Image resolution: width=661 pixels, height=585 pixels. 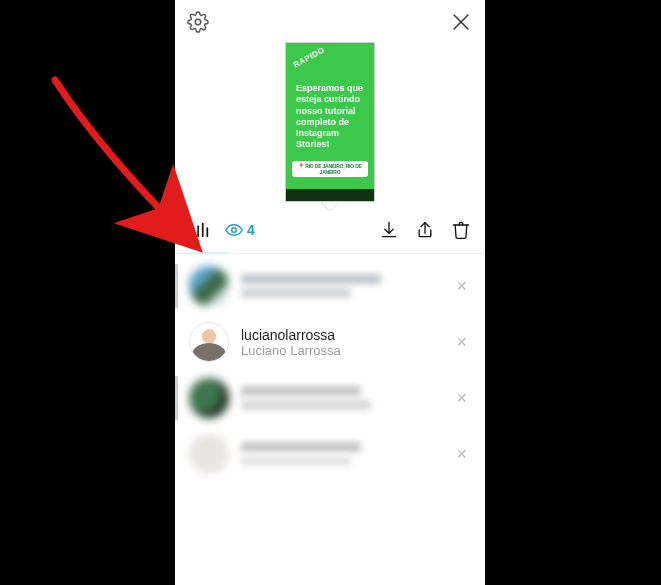 I want to click on story-toolbar: 4, so click(x=330, y=232).